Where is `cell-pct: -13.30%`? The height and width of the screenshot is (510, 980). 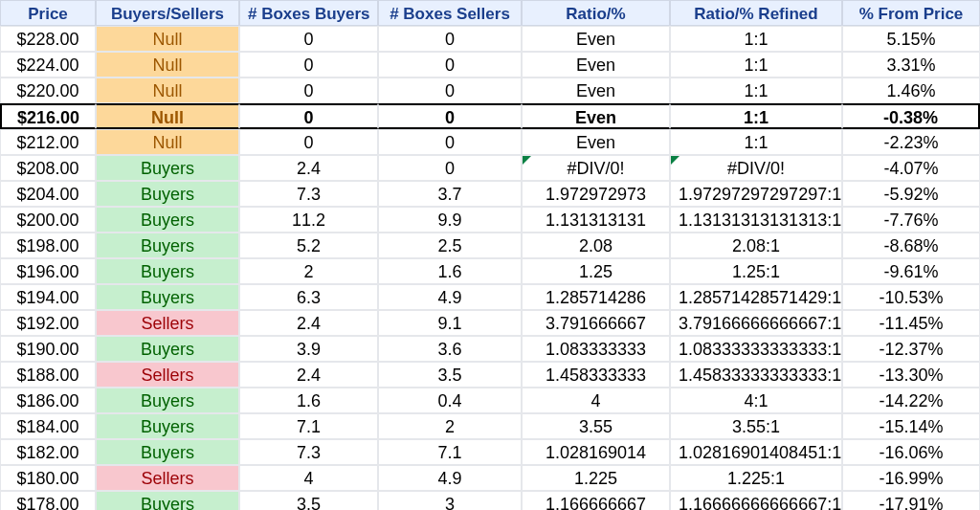
cell-pct: -13.30% is located at coordinates (911, 375).